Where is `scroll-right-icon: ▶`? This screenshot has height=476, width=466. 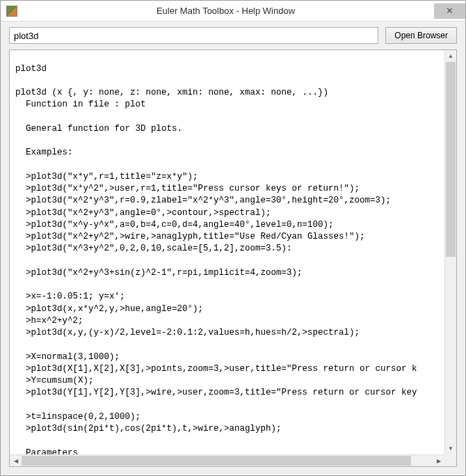
scroll-right-icon: ▶ is located at coordinates (438, 461).